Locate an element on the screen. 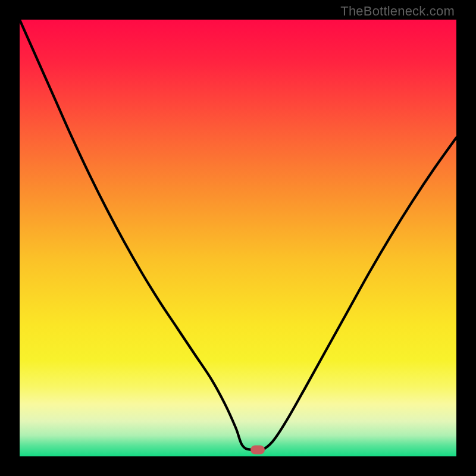  watermark-text: TheBottleneck.com is located at coordinates (397, 11).